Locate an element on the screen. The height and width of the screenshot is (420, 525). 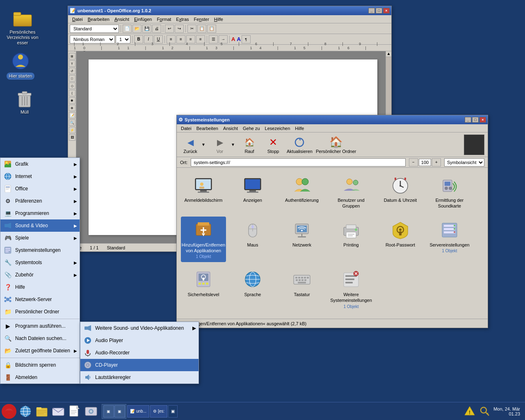
taskbar-window-sysset: ⚙ [es: is located at coordinates (159, 411).